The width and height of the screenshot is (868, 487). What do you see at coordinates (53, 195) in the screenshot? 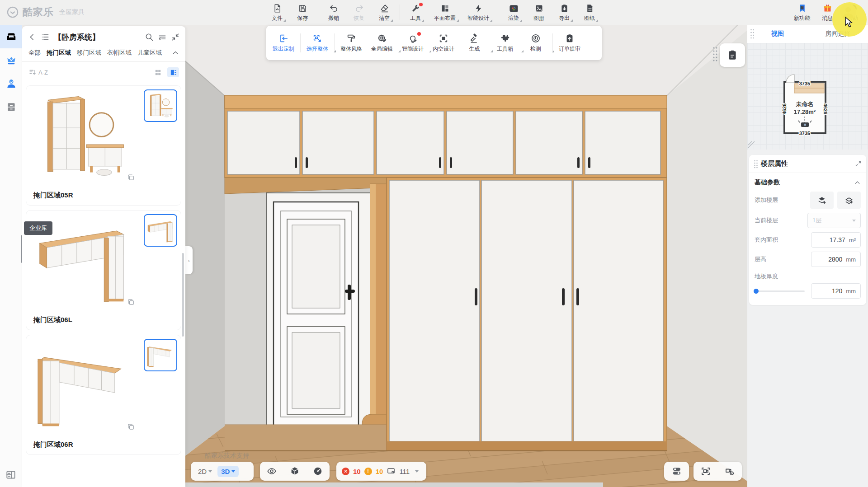
I see `product-name: 掩门区域05R` at bounding box center [53, 195].